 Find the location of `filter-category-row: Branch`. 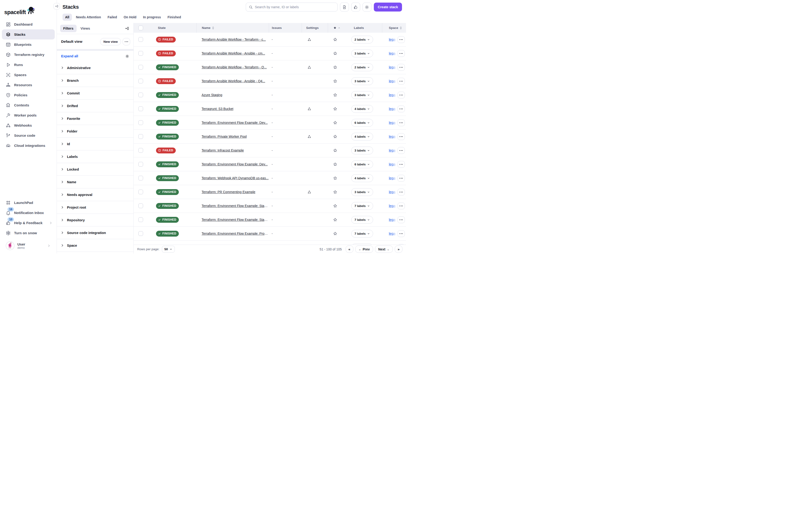

filter-category-row: Branch is located at coordinates (95, 80).